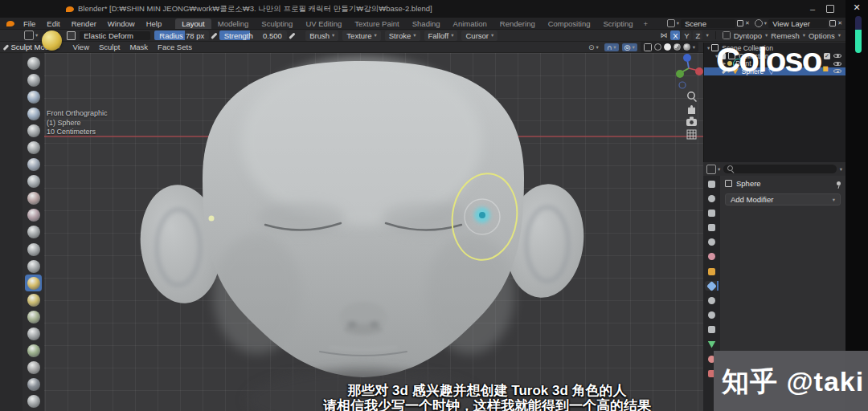  Describe the element at coordinates (709, 48) in the screenshot. I see `expander-icon: ▾` at that location.